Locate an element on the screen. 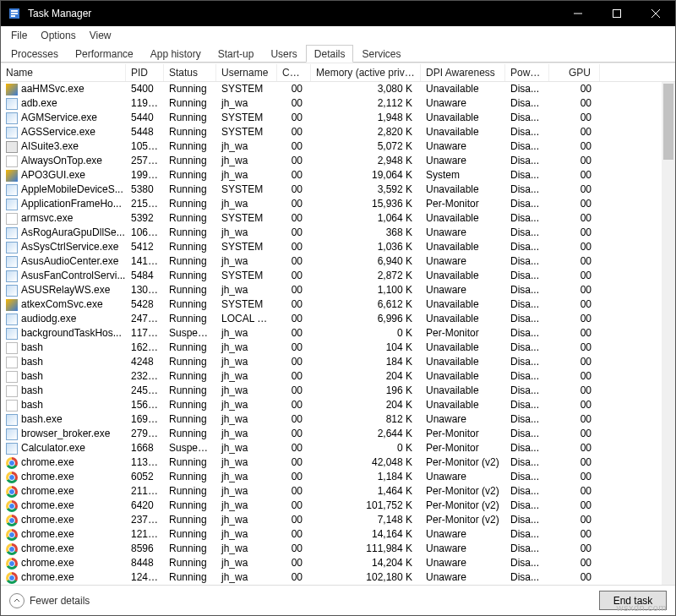 The image size is (676, 616). table-row: ApplicationFrameHo...21592Runningjh_wa00… is located at coordinates (331, 204).